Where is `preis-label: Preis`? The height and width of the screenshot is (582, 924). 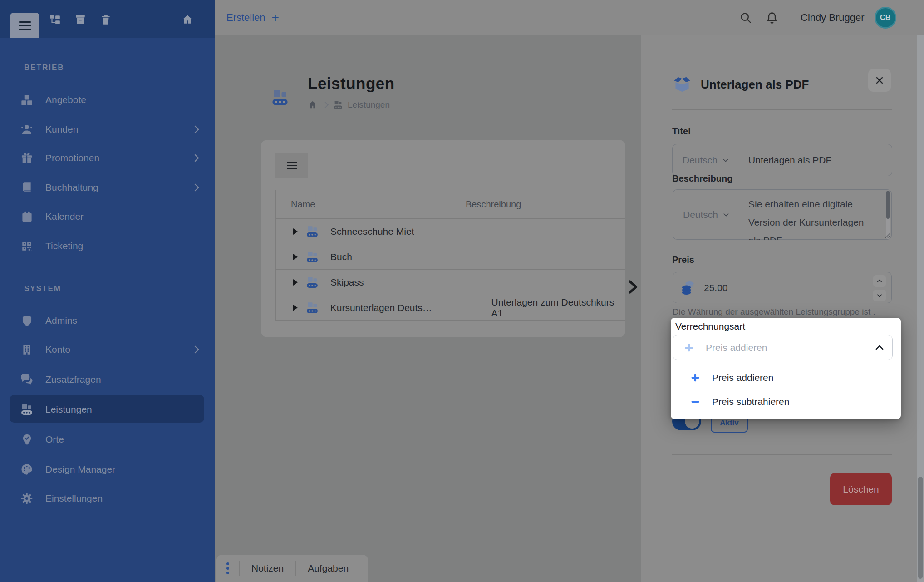 preis-label: Preis is located at coordinates (683, 260).